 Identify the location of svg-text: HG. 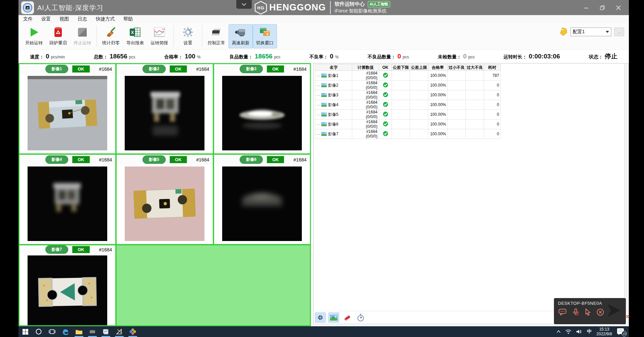
(261, 8).